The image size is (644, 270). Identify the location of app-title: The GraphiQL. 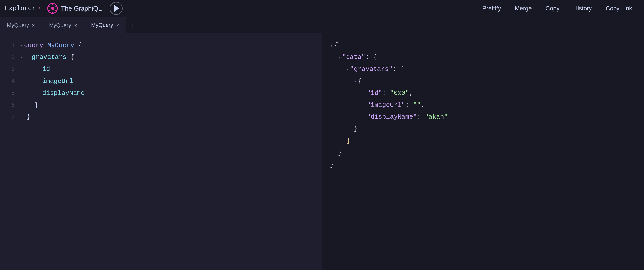
(82, 8).